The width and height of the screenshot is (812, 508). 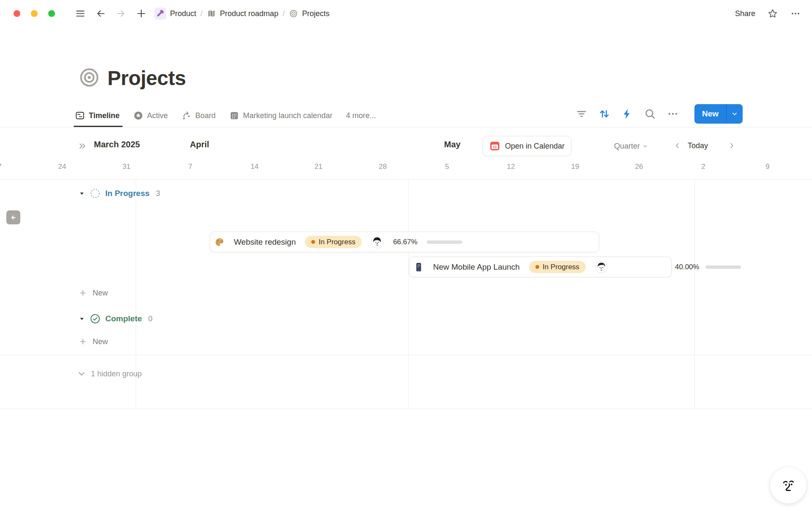 I want to click on status-label: In Progress, so click(x=337, y=242).